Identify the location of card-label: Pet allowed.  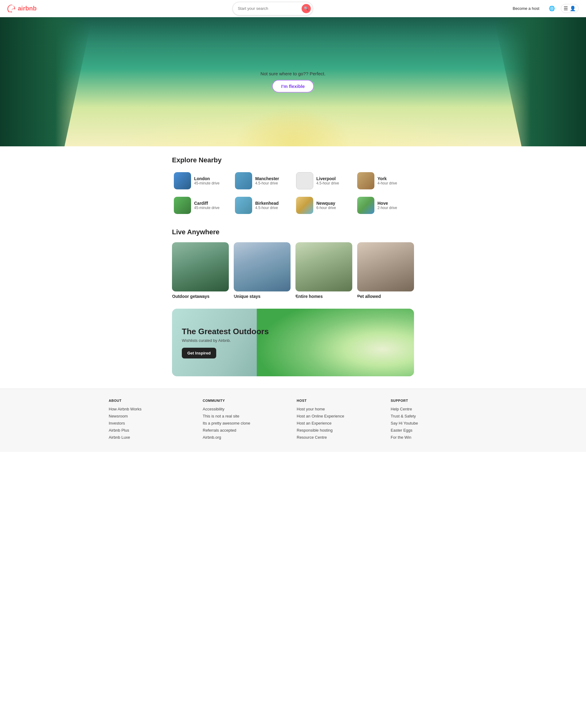
(385, 297).